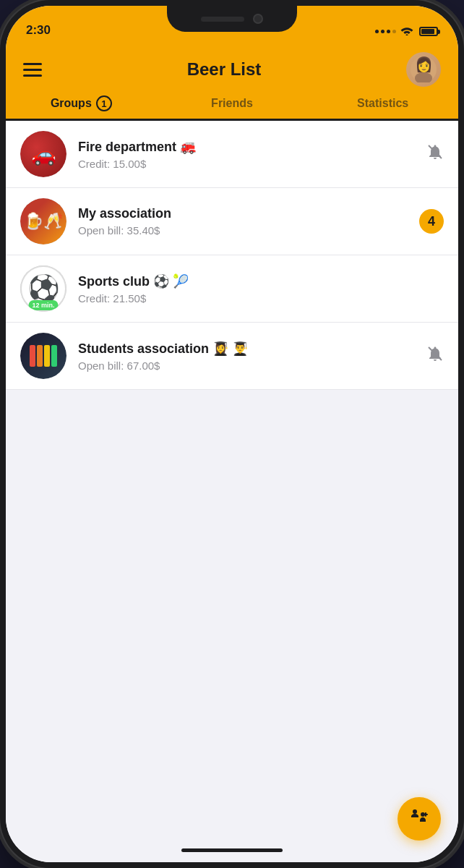 This screenshot has height=868, width=464. I want to click on tab-statistics: Statistics, so click(383, 107).